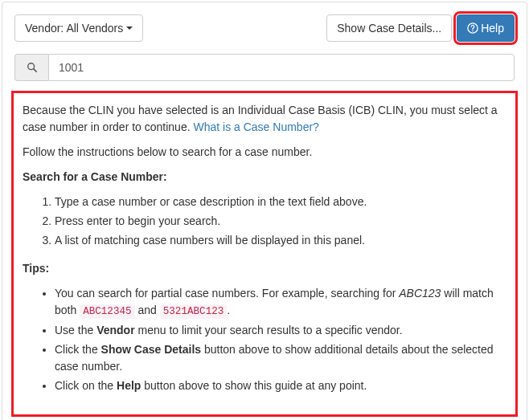  I want to click on tips-heading: Tips:, so click(35, 268).